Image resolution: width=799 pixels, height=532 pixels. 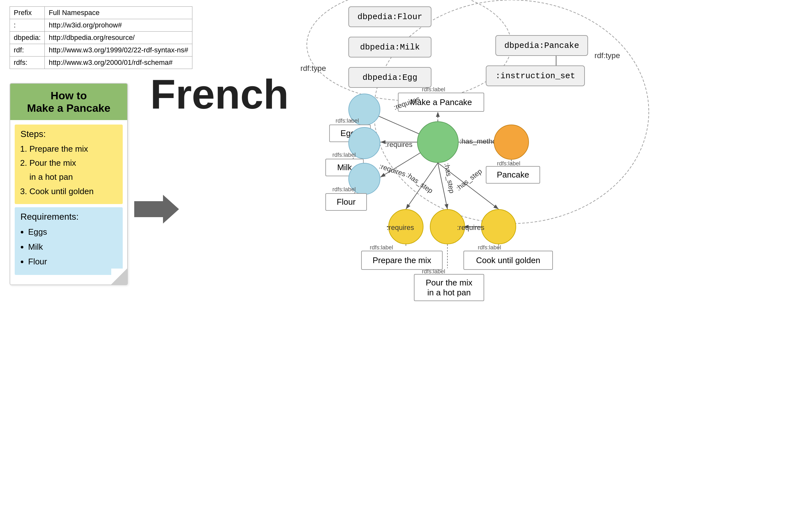 I want to click on recipe-steps: Steps: Prepare the mix Pour the mixin a …, so click(x=69, y=164).